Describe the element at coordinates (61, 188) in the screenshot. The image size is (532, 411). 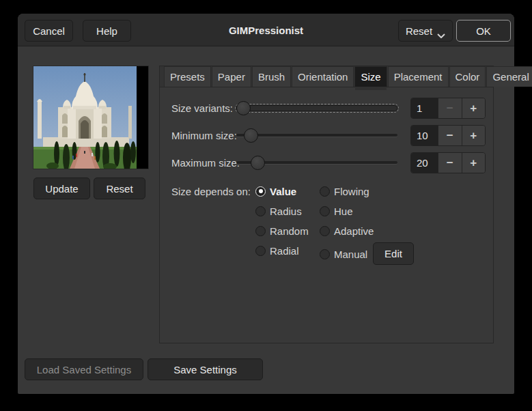
I see `update-button: Update` at that location.